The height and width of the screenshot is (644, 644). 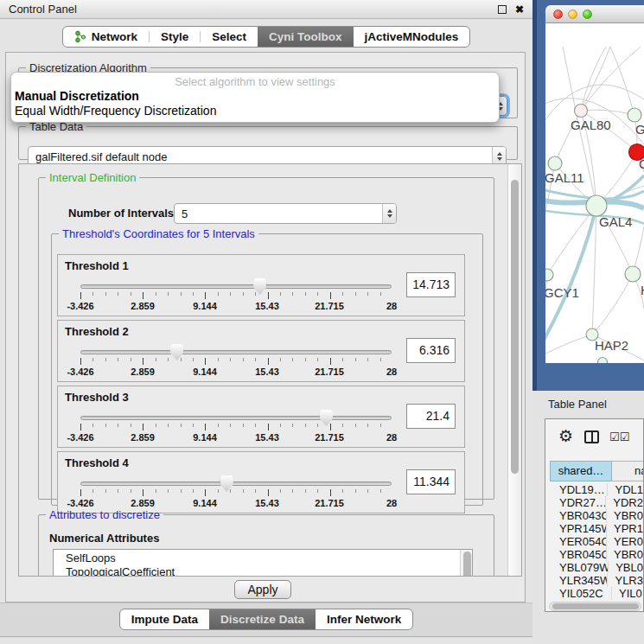 What do you see at coordinates (634, 115) in the screenshot?
I see `node-ga` at bounding box center [634, 115].